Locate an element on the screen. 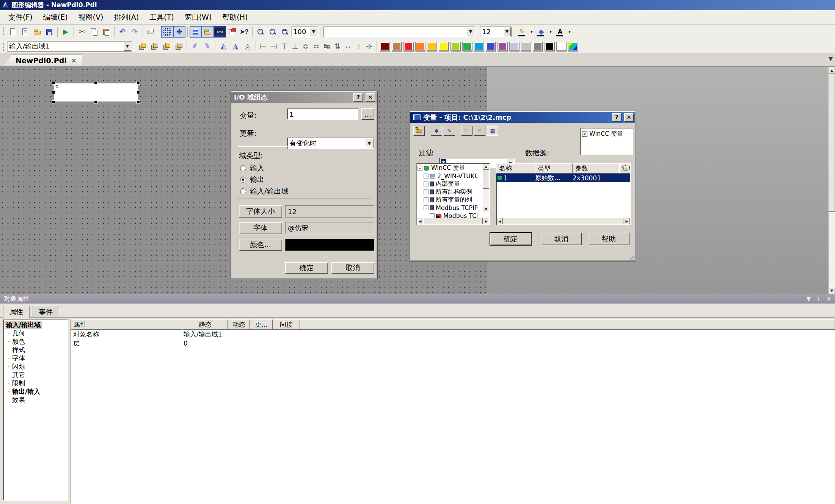 Image resolution: width=835 pixels, height=504 pixels. zoom-in-button: + is located at coordinates (261, 32).